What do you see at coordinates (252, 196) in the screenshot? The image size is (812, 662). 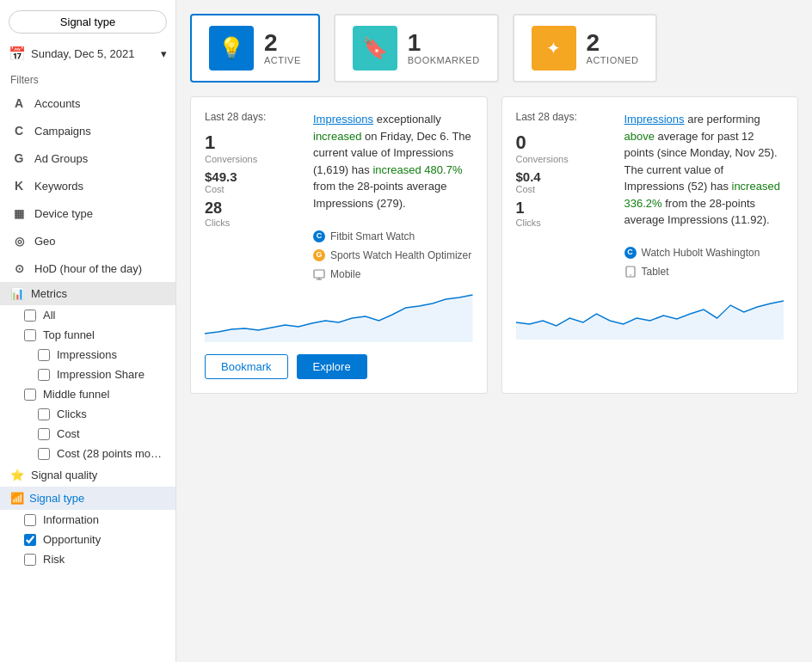 I see `insight-1-left: Last 28 days: 1 Conversions $49.3 Cost 2…` at bounding box center [252, 196].